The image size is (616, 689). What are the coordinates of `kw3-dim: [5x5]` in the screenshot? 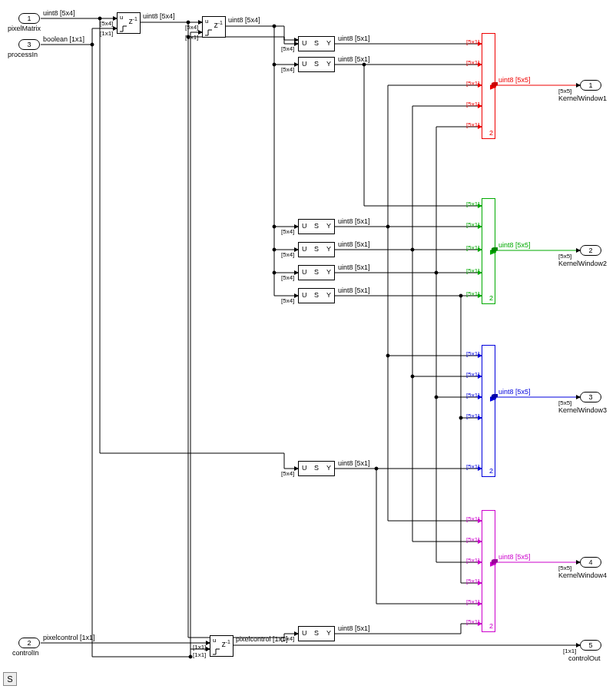 It's located at (565, 402).